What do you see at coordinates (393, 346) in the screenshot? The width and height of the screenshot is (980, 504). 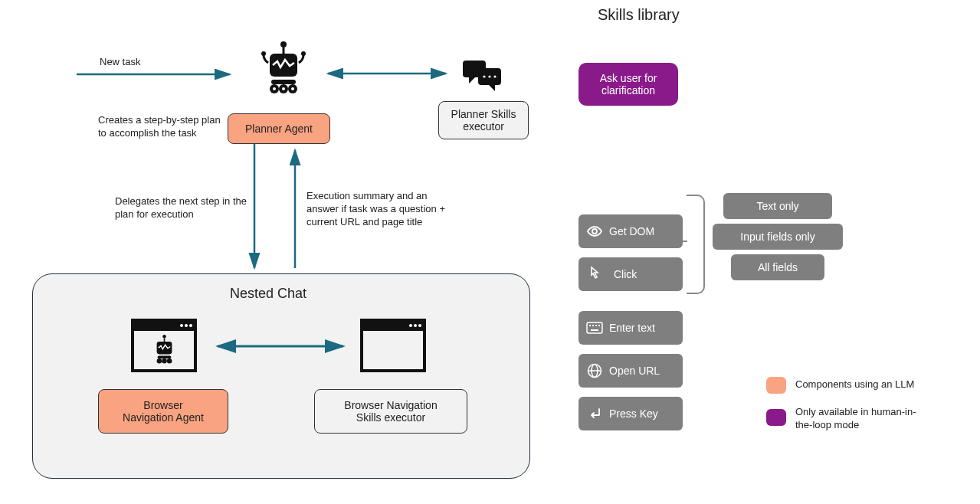 I see `browser-window-icon` at bounding box center [393, 346].